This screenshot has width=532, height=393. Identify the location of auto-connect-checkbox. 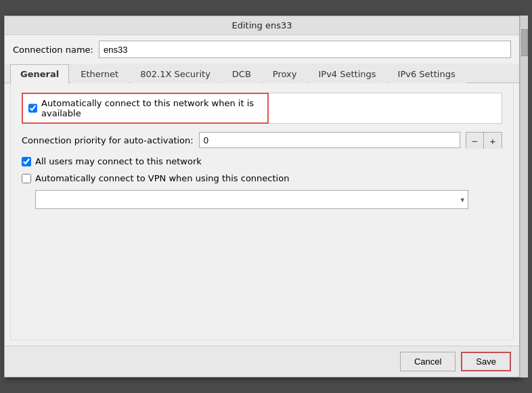
(32, 108).